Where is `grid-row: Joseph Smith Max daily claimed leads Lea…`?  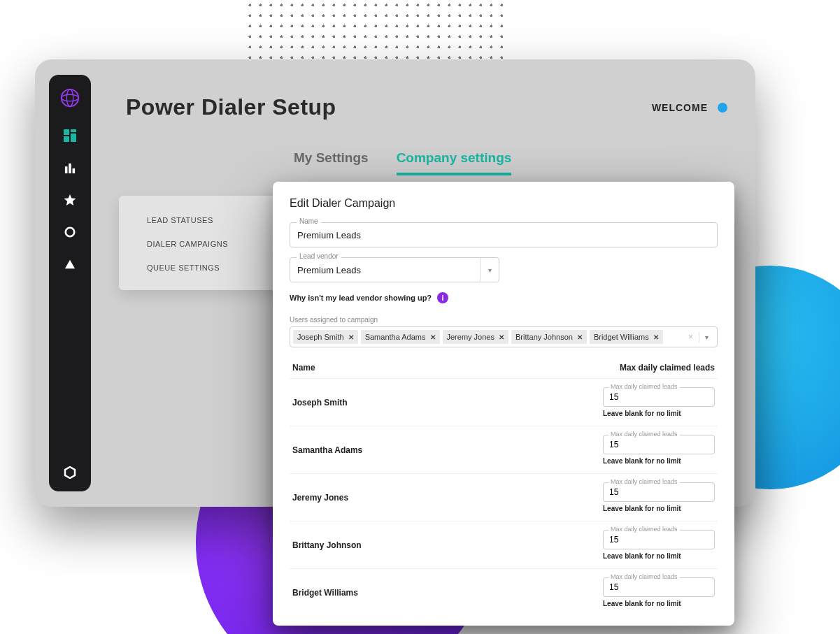
grid-row: Joseph Smith Max daily claimed leads Lea… is located at coordinates (504, 402).